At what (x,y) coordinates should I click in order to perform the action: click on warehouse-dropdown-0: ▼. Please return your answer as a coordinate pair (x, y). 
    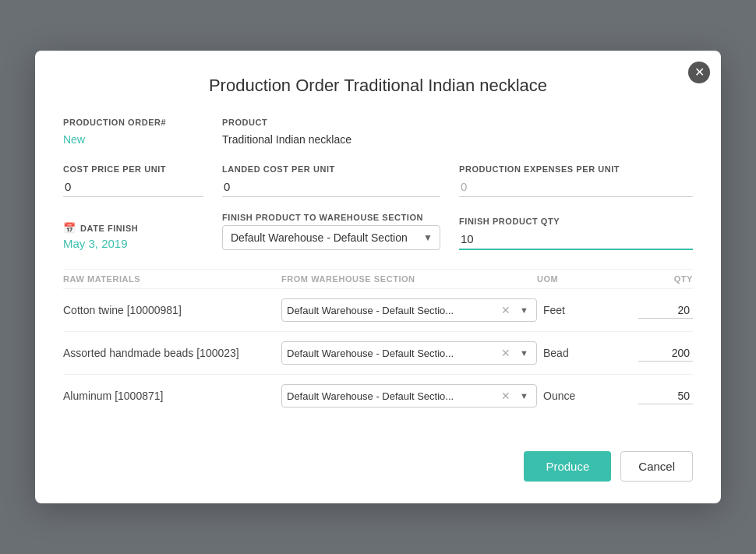
    Looking at the image, I should click on (524, 310).